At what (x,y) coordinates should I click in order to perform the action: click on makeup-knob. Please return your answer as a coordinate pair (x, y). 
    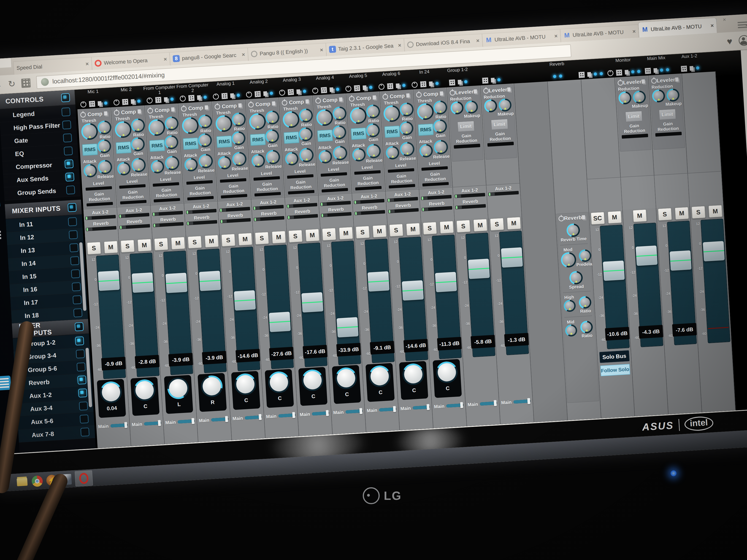
    Looking at the image, I should click on (639, 97).